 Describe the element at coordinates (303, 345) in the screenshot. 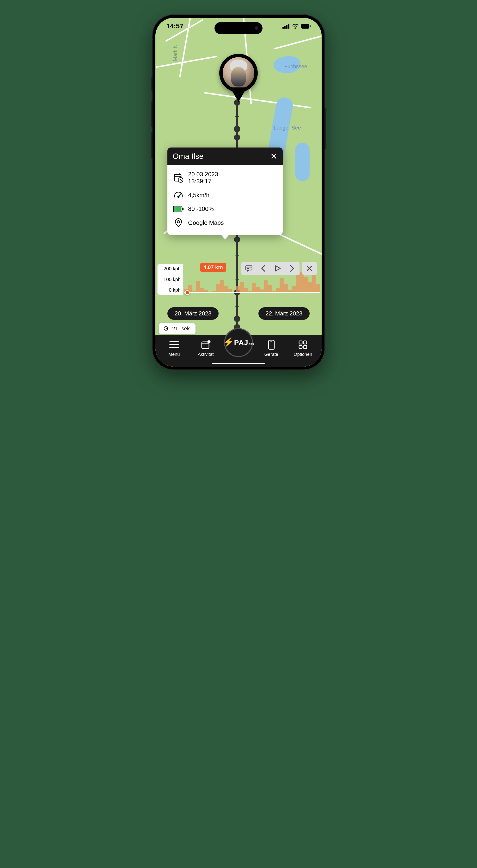

I see `grid-icon` at that location.